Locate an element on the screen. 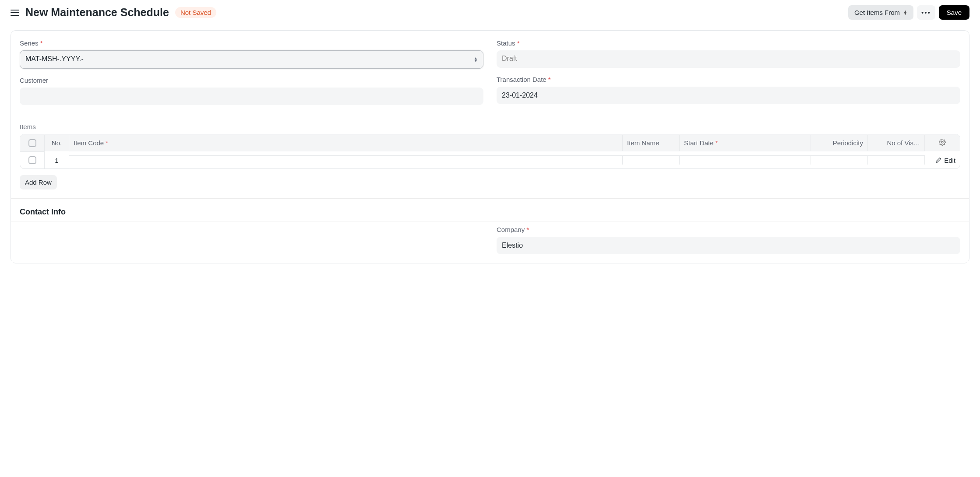 The height and width of the screenshot is (477, 980). row-edit-cell: Edit is located at coordinates (942, 160).